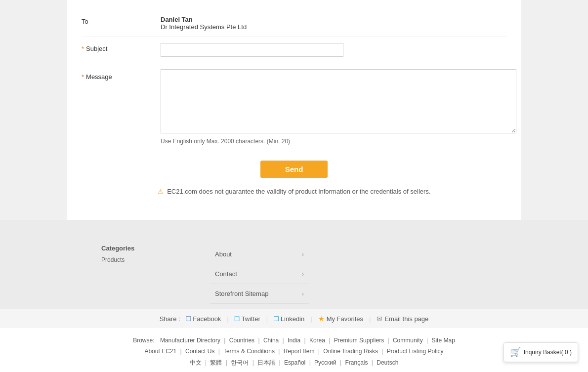 The image size is (588, 372). What do you see at coordinates (160, 351) in the screenshot?
I see `about-ec21-link: About EC21` at bounding box center [160, 351].